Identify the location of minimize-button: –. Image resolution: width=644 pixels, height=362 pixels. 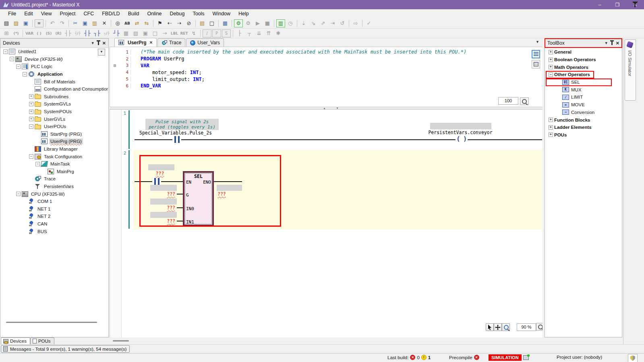
(600, 5).